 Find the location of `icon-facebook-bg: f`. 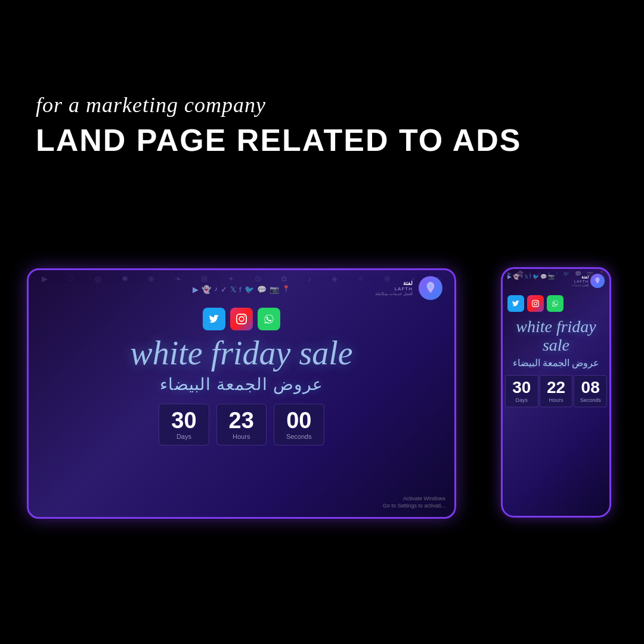

icon-facebook-bg: f is located at coordinates (240, 290).